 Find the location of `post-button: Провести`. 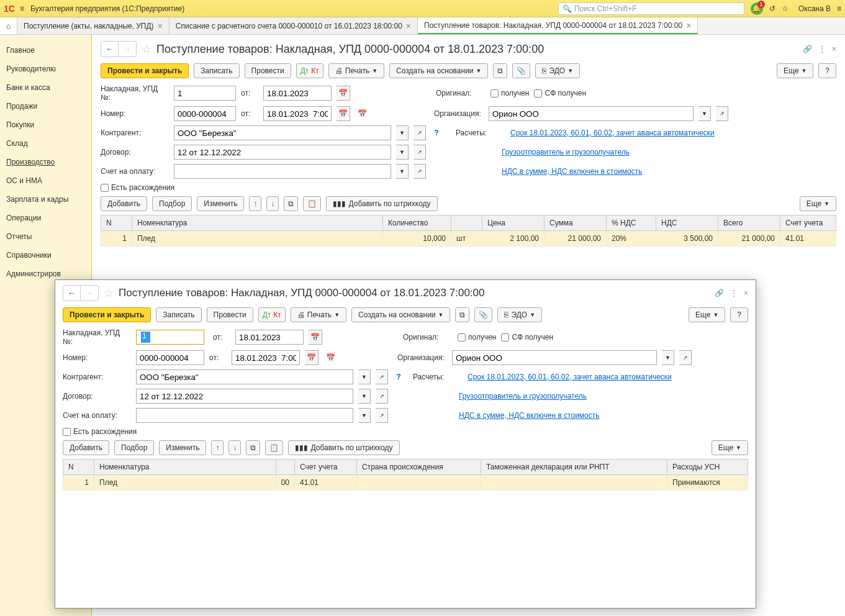

post-button: Провести is located at coordinates (268, 71).